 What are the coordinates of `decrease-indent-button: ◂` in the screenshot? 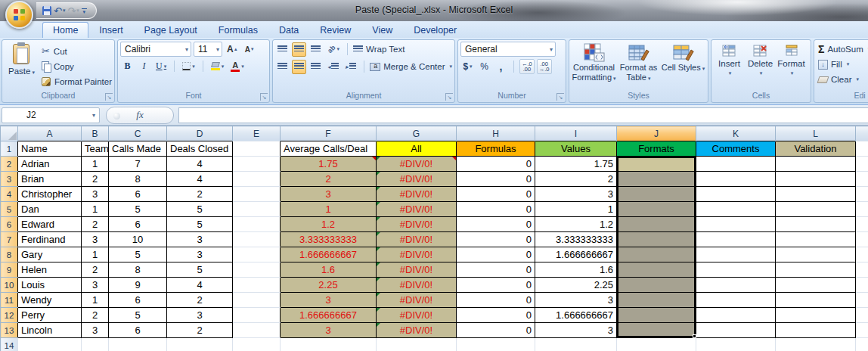 It's located at (333, 67).